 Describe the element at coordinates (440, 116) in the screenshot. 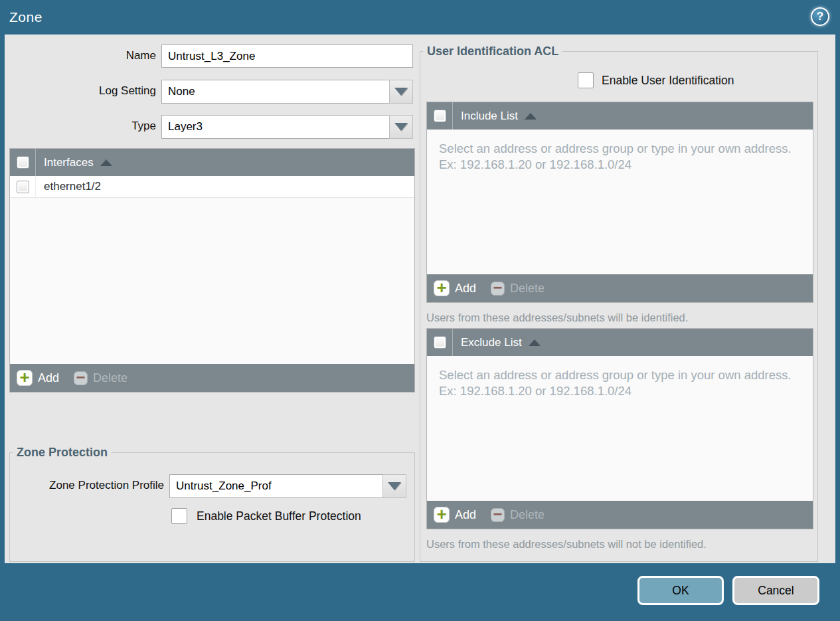

I see `include-list-checkbox-cell` at that location.